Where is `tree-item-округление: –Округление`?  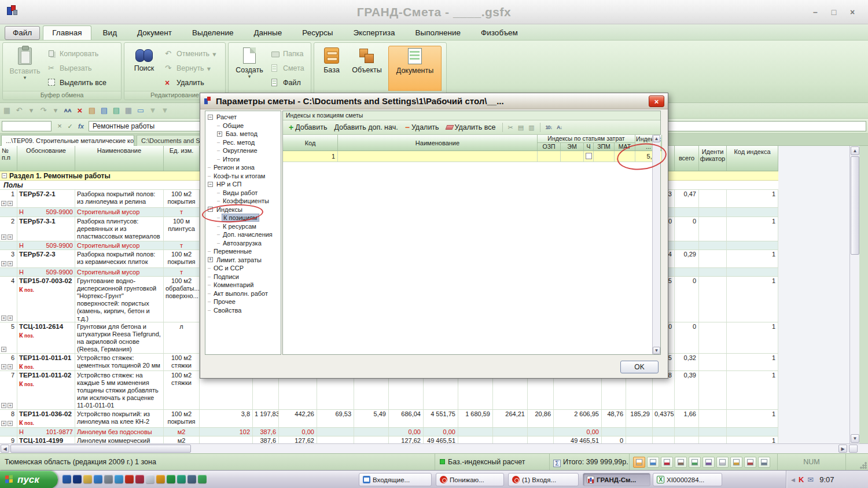
tree-item-округление: –Округление is located at coordinates (243, 151).